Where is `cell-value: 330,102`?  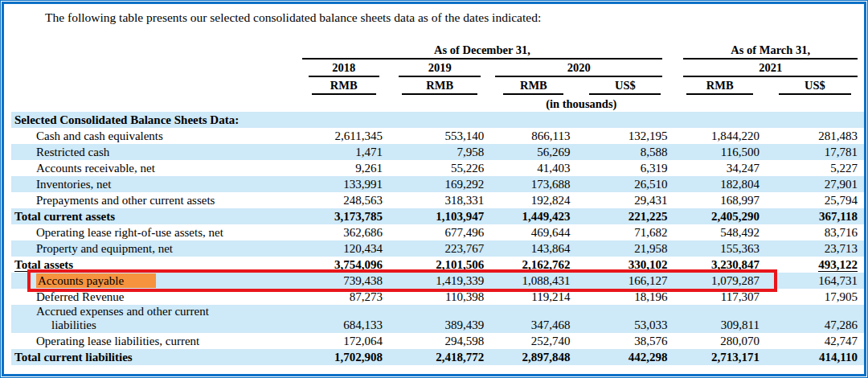 cell-value: 330,102 is located at coordinates (625, 265).